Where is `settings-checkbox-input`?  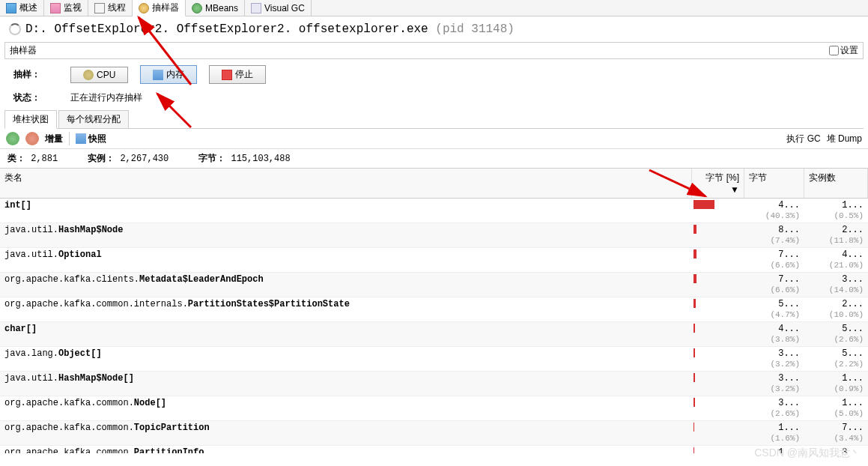
settings-checkbox-input is located at coordinates (834, 51).